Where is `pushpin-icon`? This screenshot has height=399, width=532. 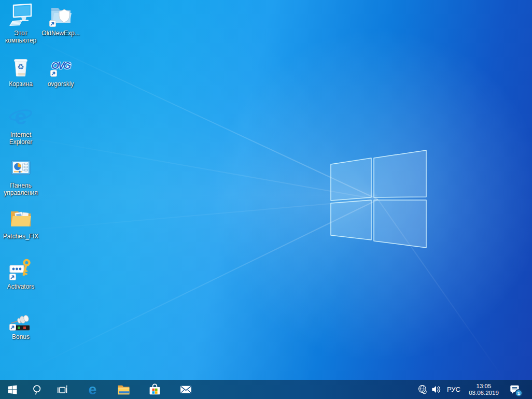
pushpin-icon is located at coordinates (21, 319).